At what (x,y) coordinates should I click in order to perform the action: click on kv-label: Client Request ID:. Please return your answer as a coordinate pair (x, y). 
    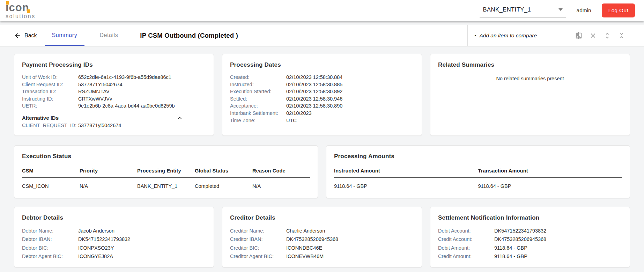
    Looking at the image, I should click on (50, 84).